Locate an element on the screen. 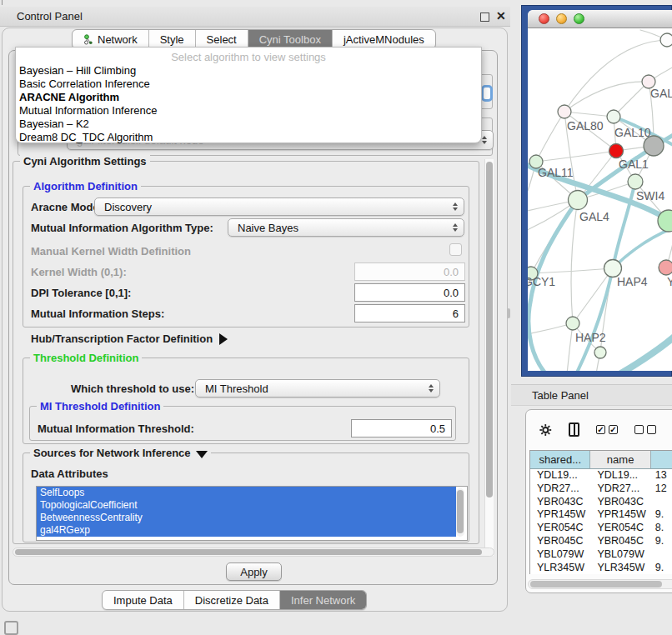  table-row: YDR27...YDR27...12 is located at coordinates (601, 489).